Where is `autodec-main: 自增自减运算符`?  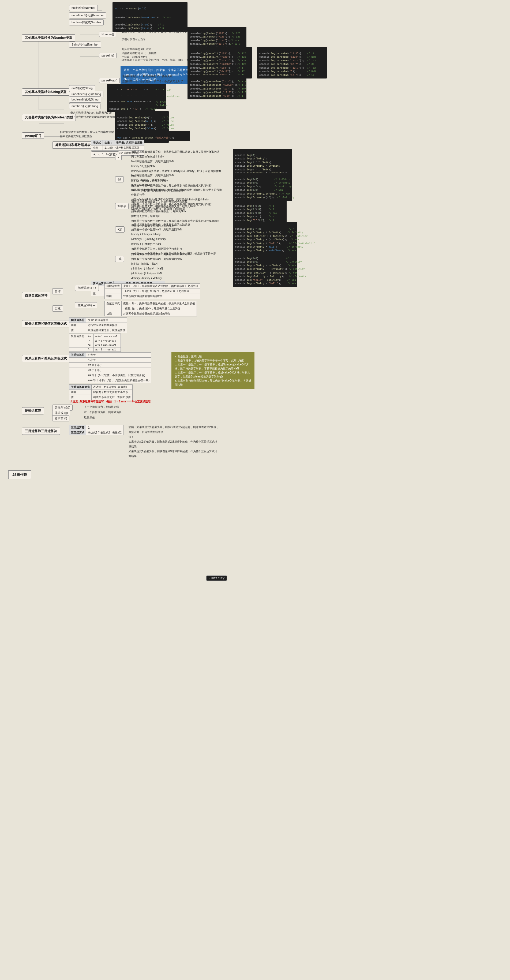
autodec-main: 自增自减运算符 is located at coordinates (36, 296).